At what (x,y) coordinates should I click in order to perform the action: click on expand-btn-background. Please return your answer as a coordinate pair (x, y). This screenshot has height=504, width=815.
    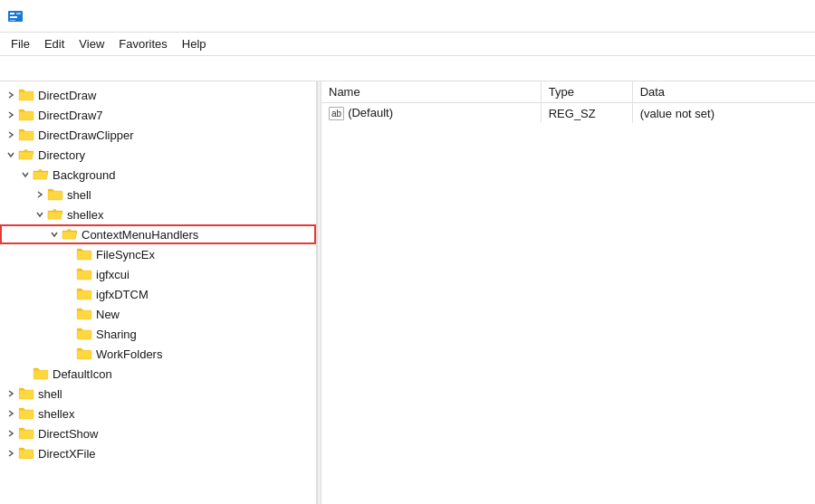
    Looking at the image, I should click on (25, 175).